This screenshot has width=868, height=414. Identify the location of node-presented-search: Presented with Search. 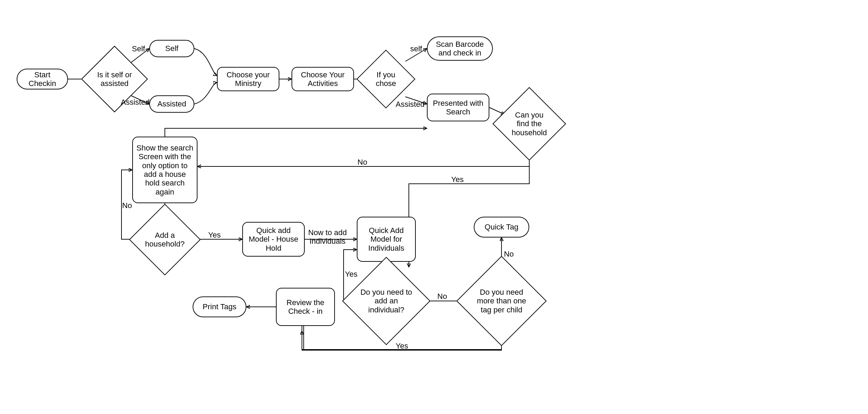
(458, 107).